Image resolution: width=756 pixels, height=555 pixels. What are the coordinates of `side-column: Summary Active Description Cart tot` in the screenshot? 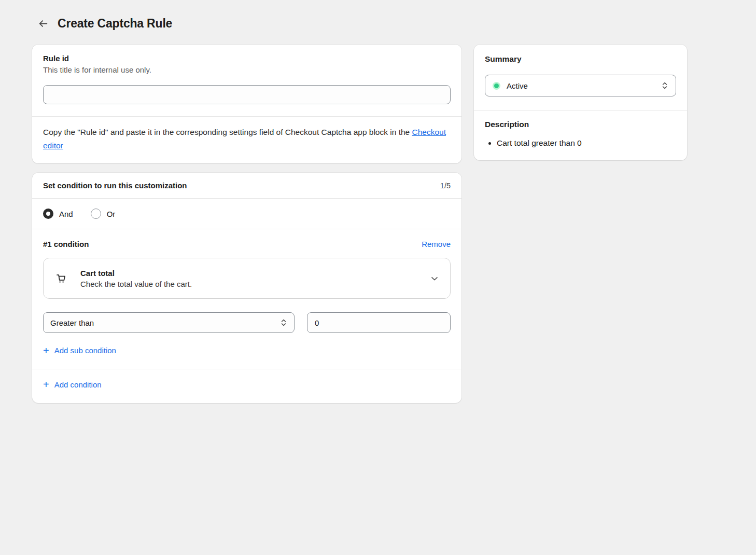 It's located at (581, 103).